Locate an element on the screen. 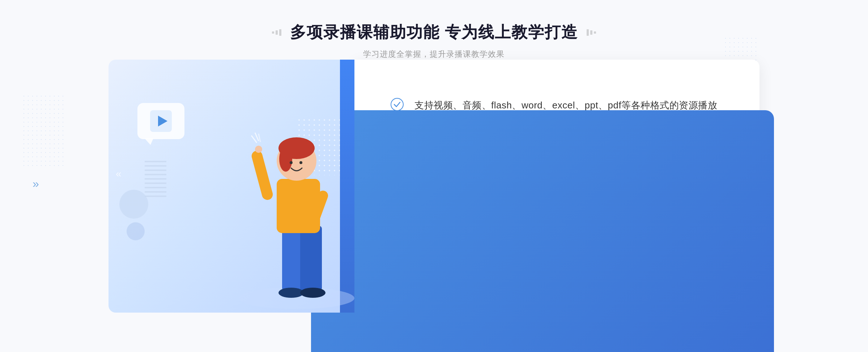 The image size is (868, 352). title-row: 多项录播课辅助功能 专为线上教学打造 is located at coordinates (434, 33).